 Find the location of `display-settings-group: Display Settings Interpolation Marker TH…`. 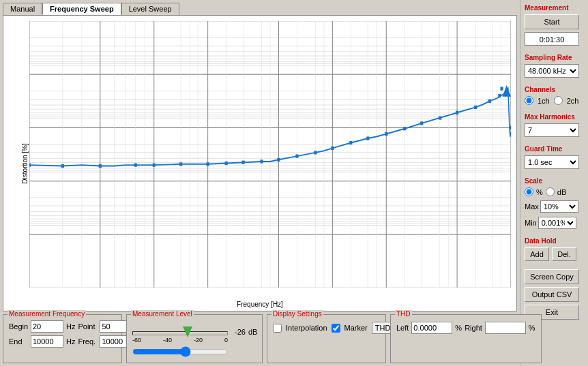

display-settings-group: Display Settings Interpolation Marker TH… is located at coordinates (326, 339).